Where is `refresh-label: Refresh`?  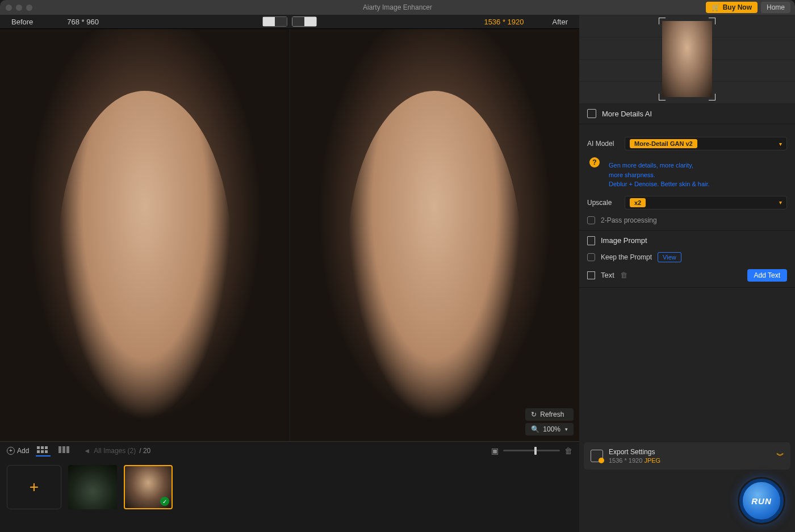
refresh-label: Refresh is located at coordinates (552, 414).